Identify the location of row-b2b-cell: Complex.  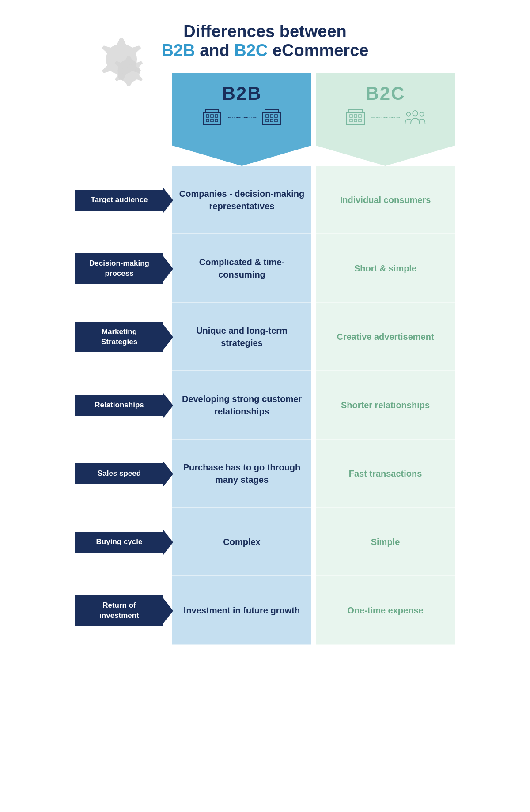
(242, 542).